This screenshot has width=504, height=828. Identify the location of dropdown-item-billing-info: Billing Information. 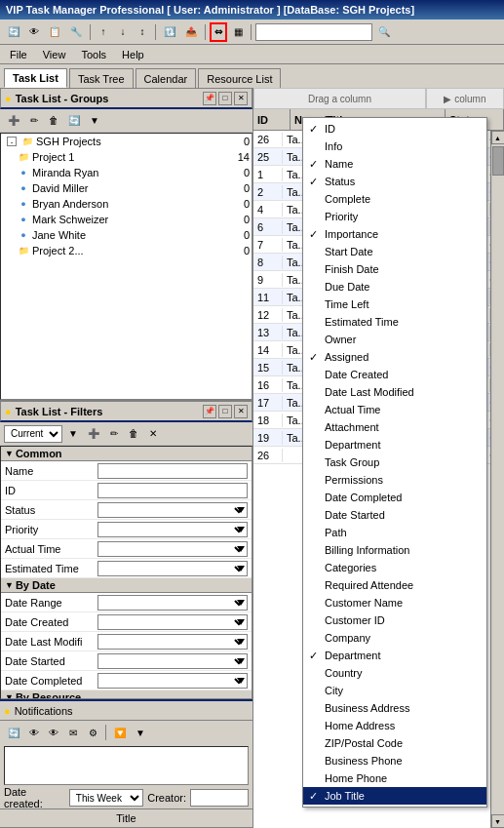
(395, 550).